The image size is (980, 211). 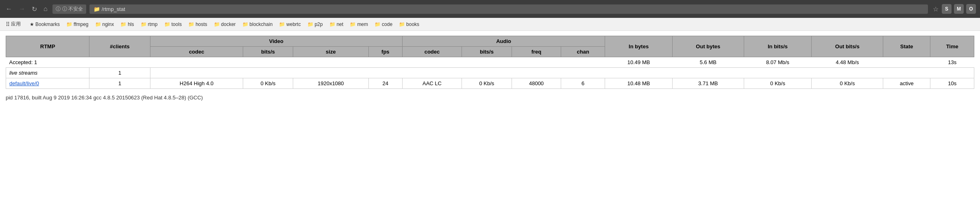 I want to click on header-audio-freq: freq, so click(x=536, y=52).